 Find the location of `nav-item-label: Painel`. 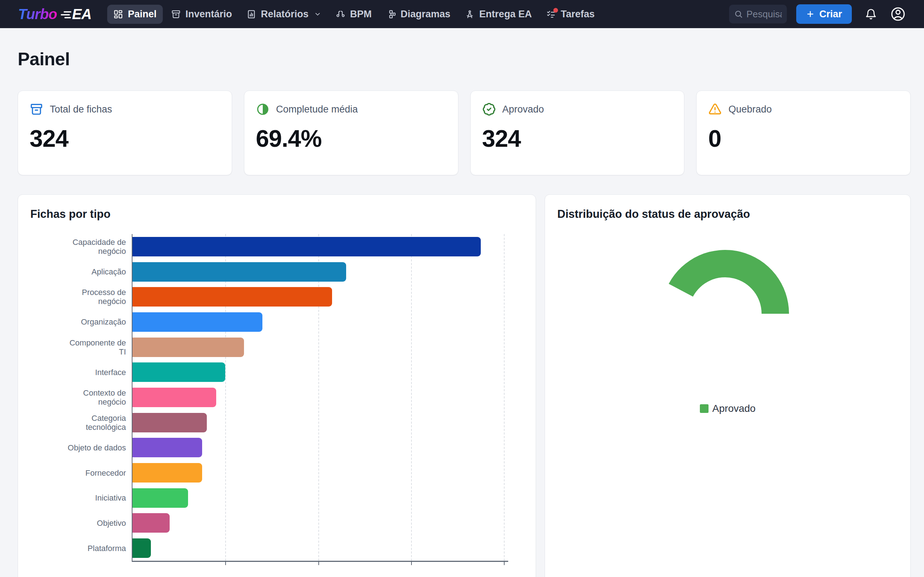

nav-item-label: Painel is located at coordinates (142, 15).